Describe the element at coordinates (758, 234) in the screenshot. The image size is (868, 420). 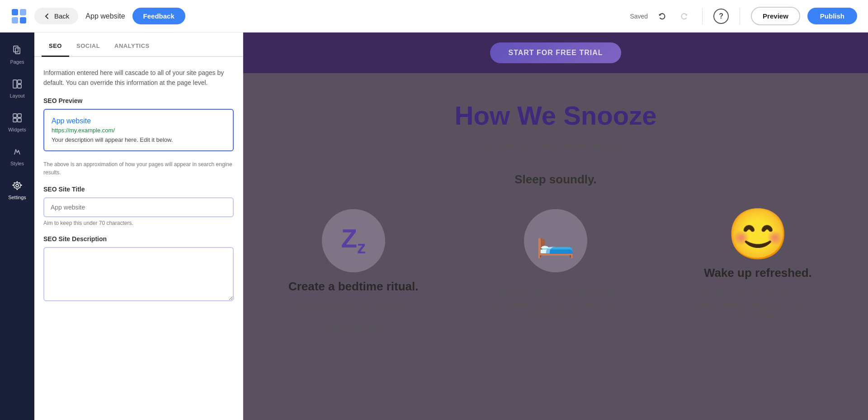
I see `feature-icon-wake: 😊` at that location.